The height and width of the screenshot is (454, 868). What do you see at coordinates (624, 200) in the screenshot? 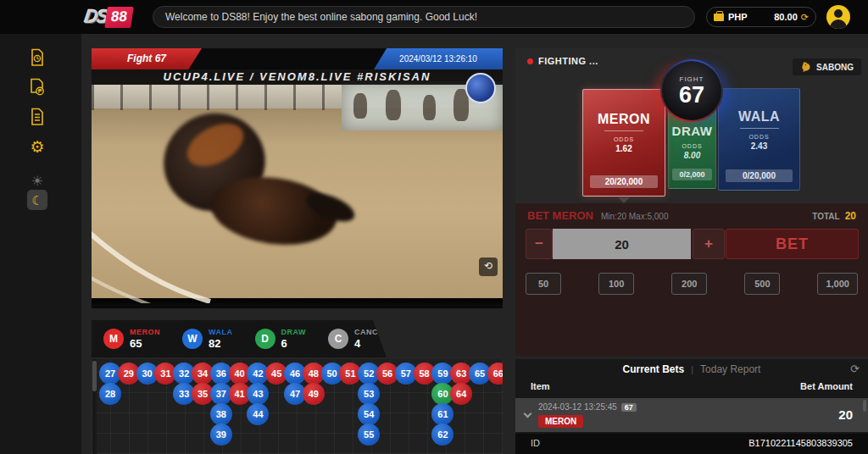
I see `selected-card-arrow-icon` at bounding box center [624, 200].